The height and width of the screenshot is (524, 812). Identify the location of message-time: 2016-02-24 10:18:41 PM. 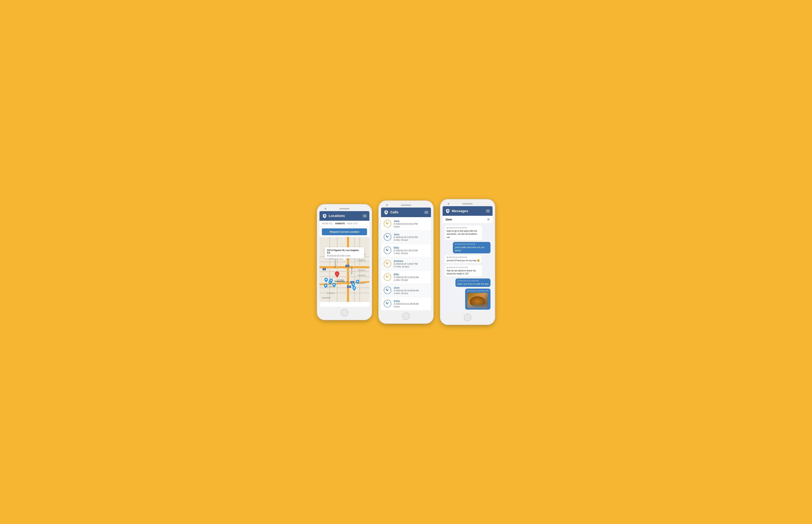
(478, 291).